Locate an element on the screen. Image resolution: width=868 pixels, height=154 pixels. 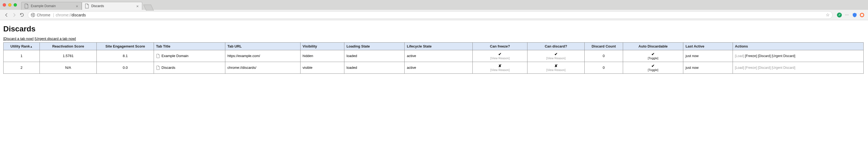
col-loading-state: Loading State is located at coordinates (374, 47).